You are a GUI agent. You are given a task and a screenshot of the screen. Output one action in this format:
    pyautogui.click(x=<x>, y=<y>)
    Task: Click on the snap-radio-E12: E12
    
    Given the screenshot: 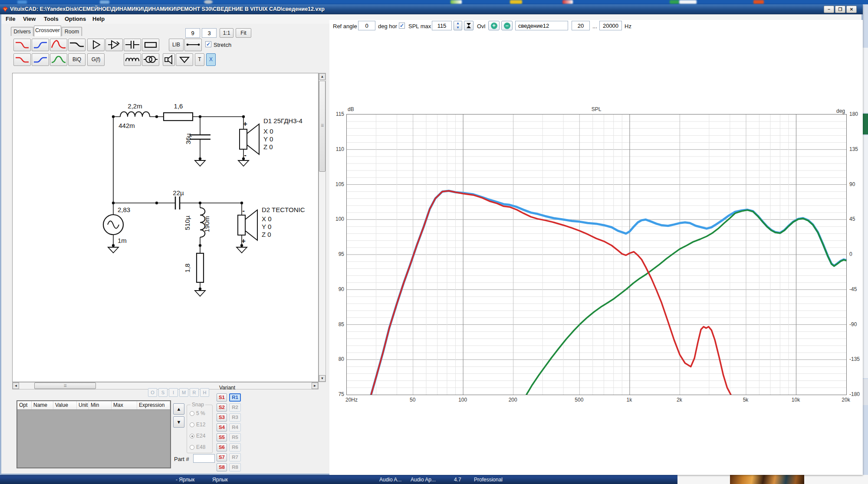 What is the action you would take?
    pyautogui.click(x=197, y=425)
    